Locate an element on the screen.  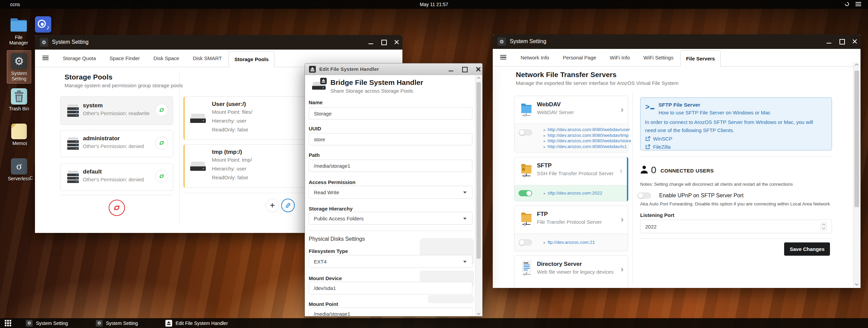
dialog-scrollbar is located at coordinates (478, 196).